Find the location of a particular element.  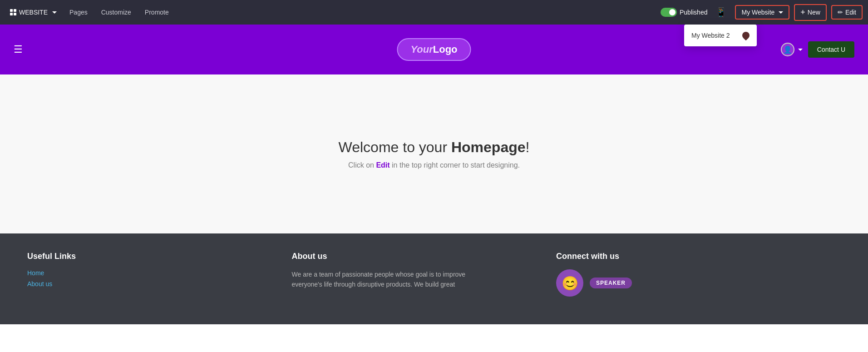

logo-area: Your Logo is located at coordinates (434, 50).